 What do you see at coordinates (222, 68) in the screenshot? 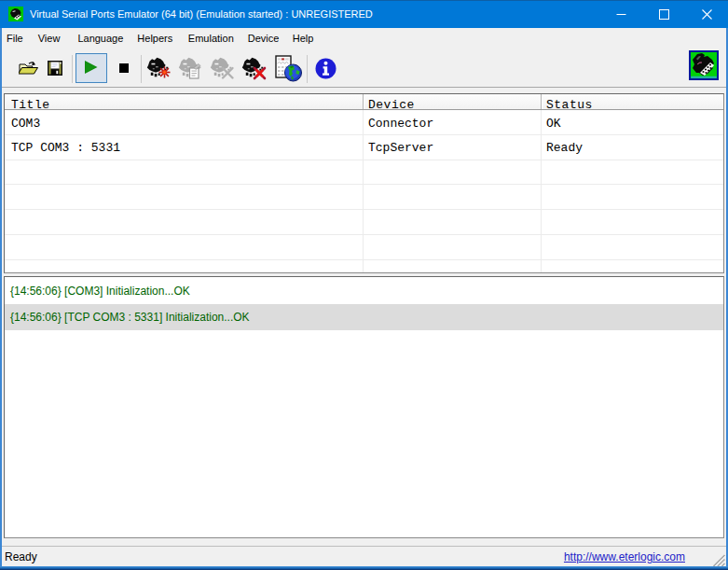
I see `delete-device-button` at bounding box center [222, 68].